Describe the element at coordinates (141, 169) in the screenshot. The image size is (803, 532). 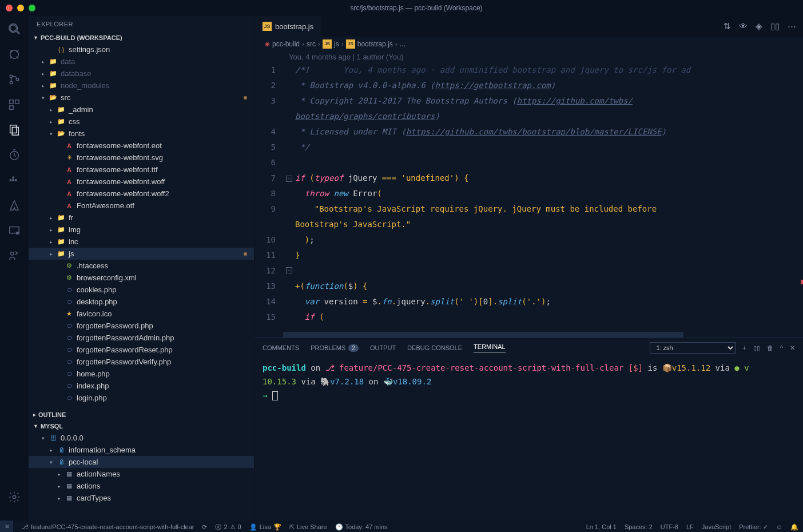
I see `tree-item: Afontawesome-webfont.ttf` at that location.